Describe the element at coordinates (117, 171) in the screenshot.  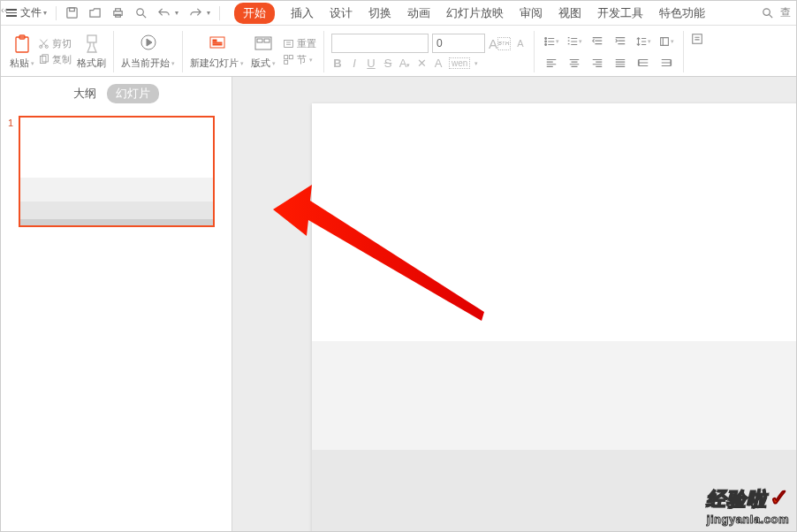
I see `slide-thumbnail` at that location.